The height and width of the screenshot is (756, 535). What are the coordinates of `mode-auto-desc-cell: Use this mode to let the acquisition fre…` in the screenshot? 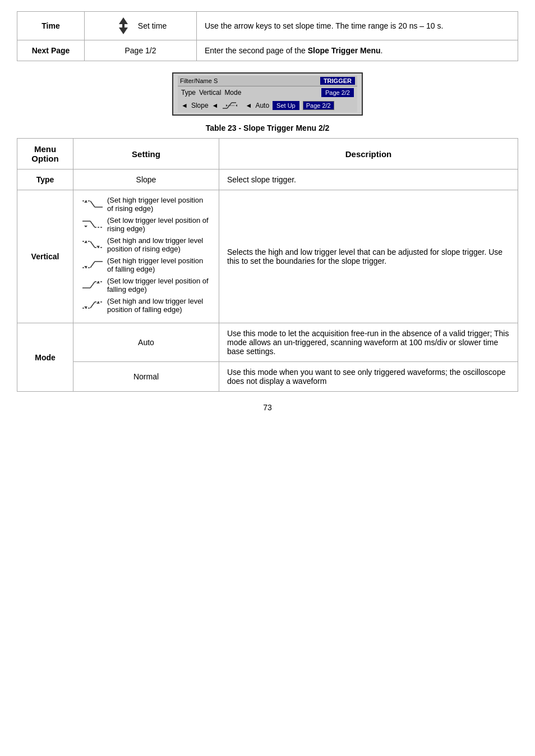 It's located at (369, 342).